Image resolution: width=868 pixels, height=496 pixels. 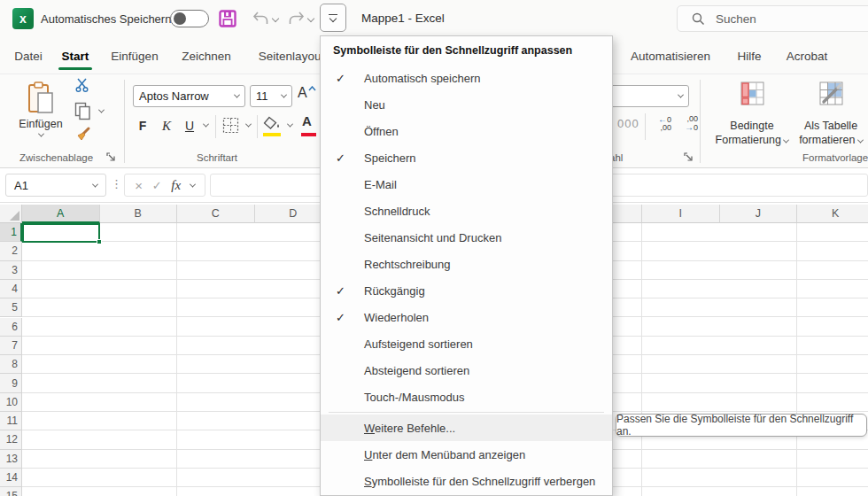 What do you see at coordinates (333, 18) in the screenshot?
I see `customize-quick-access-toolbar-button` at bounding box center [333, 18].